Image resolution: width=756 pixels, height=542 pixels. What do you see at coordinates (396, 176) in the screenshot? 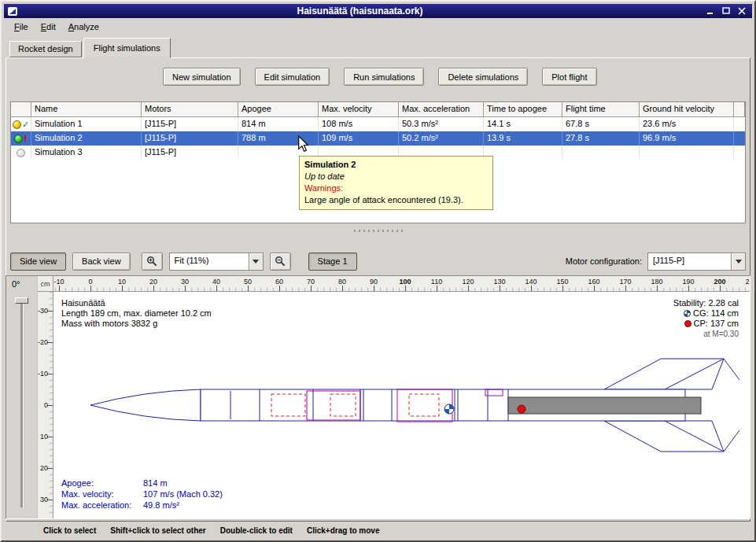
I see `tooltip-status: Up to date` at bounding box center [396, 176].